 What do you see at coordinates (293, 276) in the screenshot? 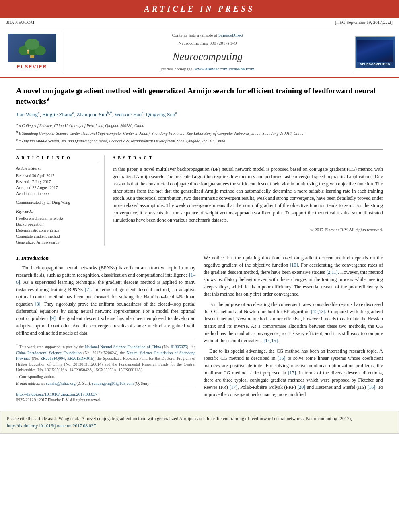
I see `intro-para-right-1: We notice that the updating direction ba…` at bounding box center [293, 276].